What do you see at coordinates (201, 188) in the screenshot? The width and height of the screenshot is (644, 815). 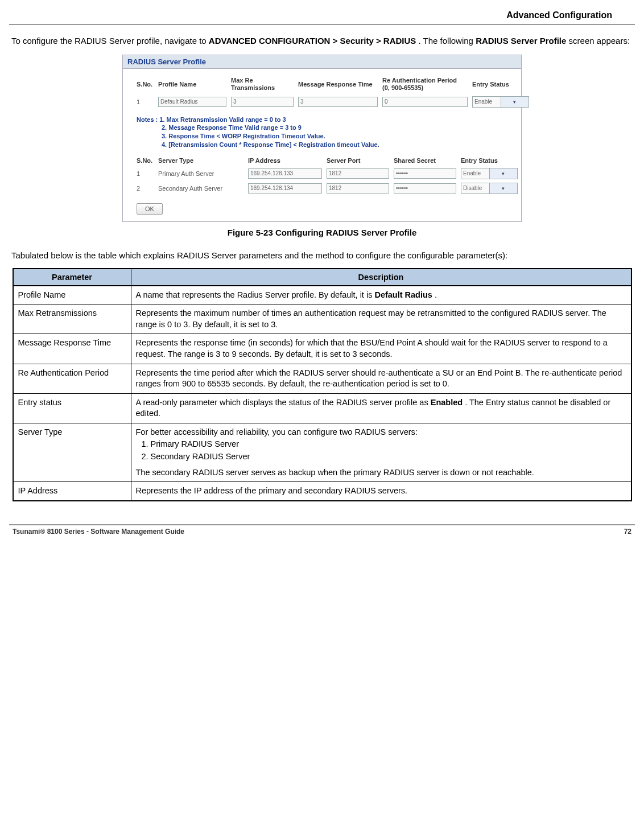 I see `srv-type-2: Secondary Auth Server` at bounding box center [201, 188].